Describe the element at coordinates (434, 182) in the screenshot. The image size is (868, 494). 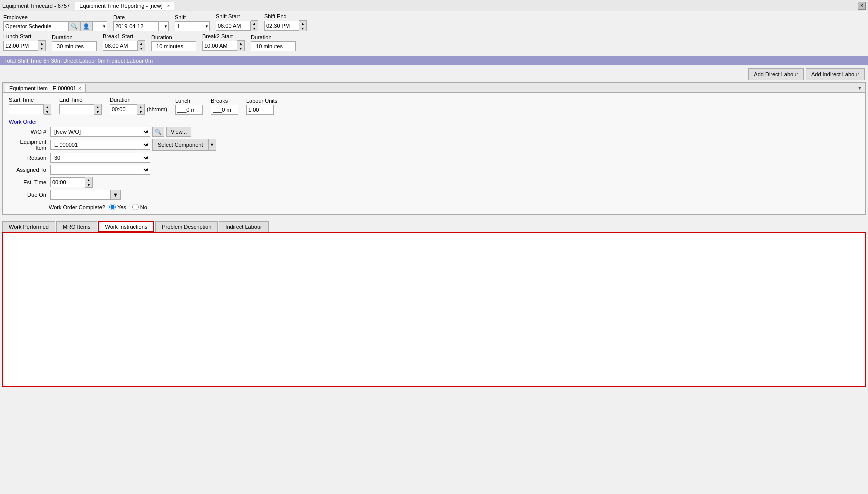
I see `est-time-row: Est. Time ▲ ▼` at that location.